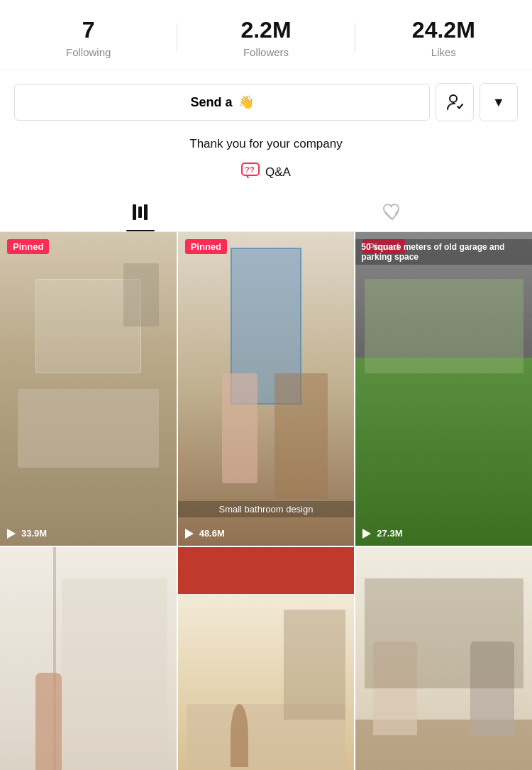 Image resolution: width=532 pixels, height=770 pixels. I want to click on likes-count: 24.2M, so click(444, 30).